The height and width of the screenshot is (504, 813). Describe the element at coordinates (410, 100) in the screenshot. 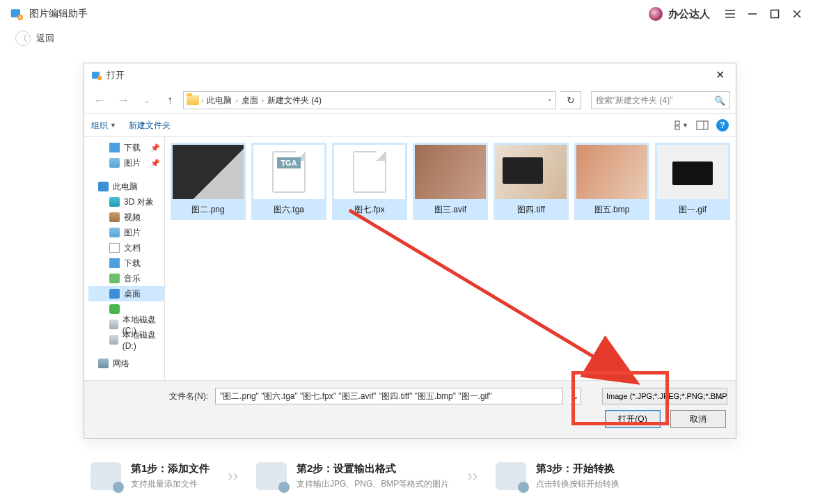

I see `nav-row: ← → ⌄ ↑ › 此电脑 › 桌面 › 新建文件夹 (4) ⌄ ↻ 搜索"新建…` at that location.